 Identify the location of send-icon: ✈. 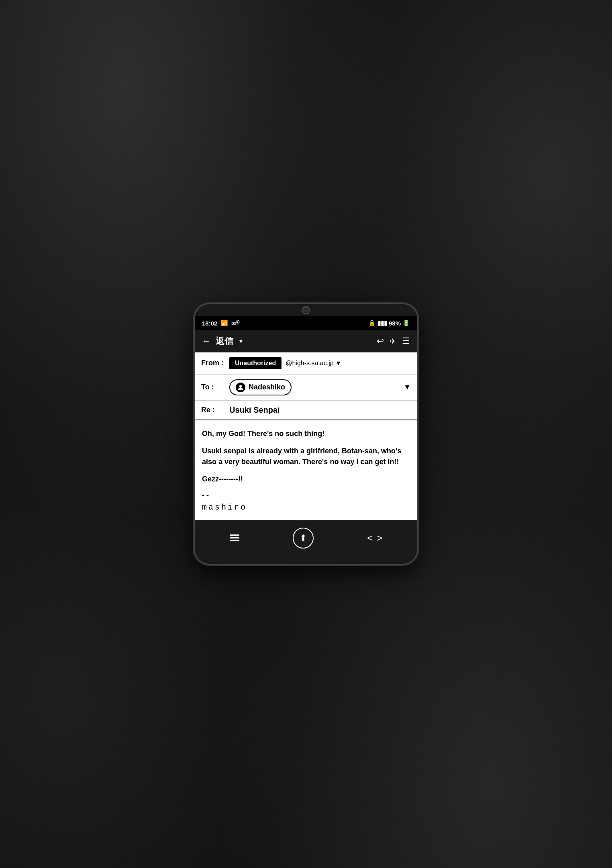
(393, 341).